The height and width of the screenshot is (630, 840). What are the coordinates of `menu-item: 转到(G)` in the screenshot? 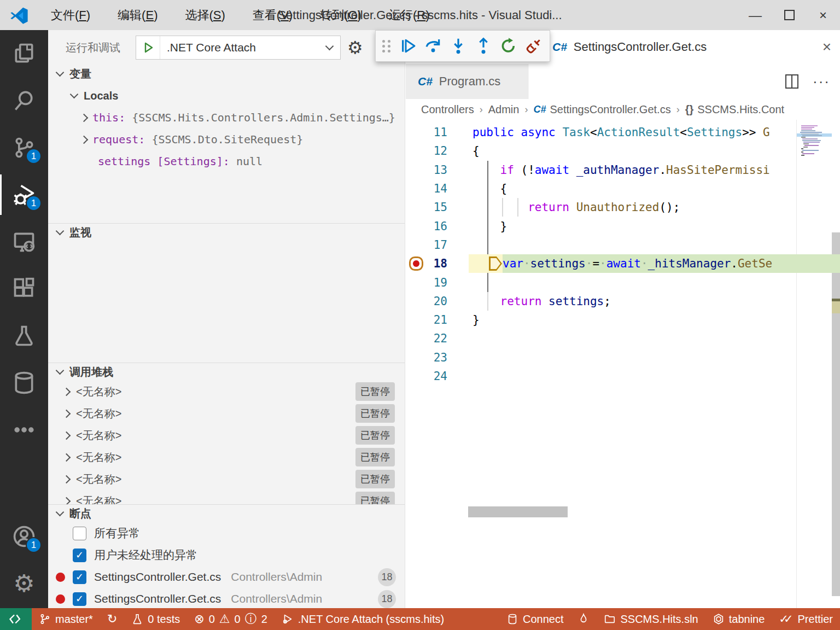 It's located at (341, 15).